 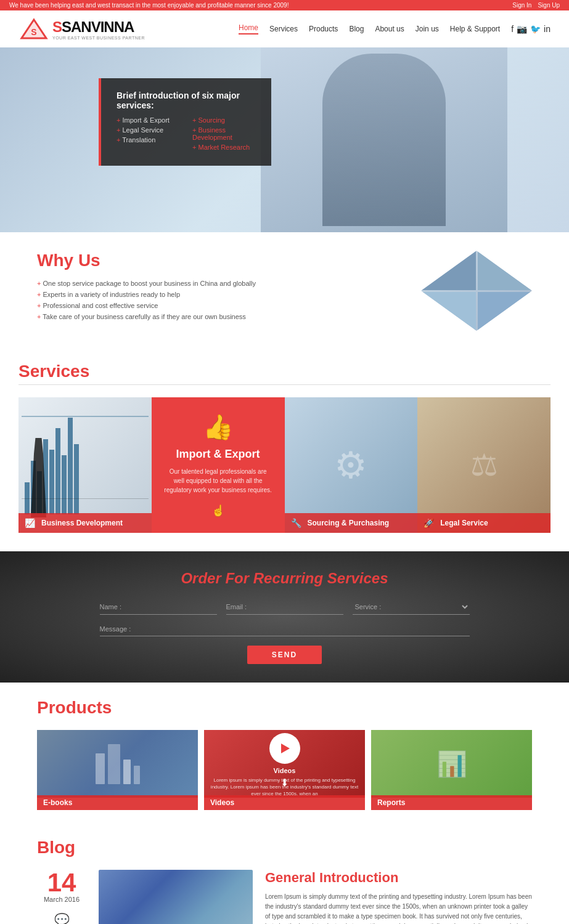 I want to click on reports-label: Reports, so click(x=451, y=803).